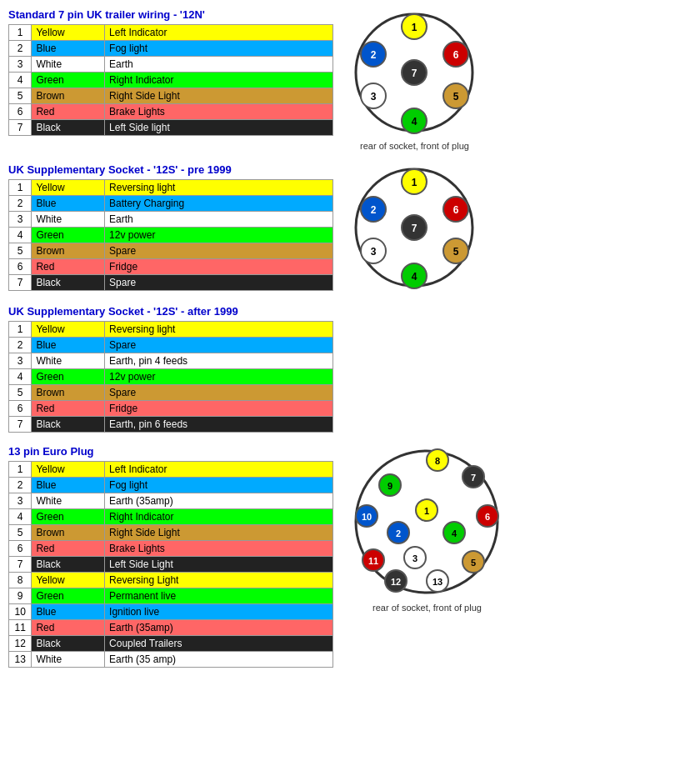  Describe the element at coordinates (390, 486) in the screenshot. I see `svg-text: 9` at that location.